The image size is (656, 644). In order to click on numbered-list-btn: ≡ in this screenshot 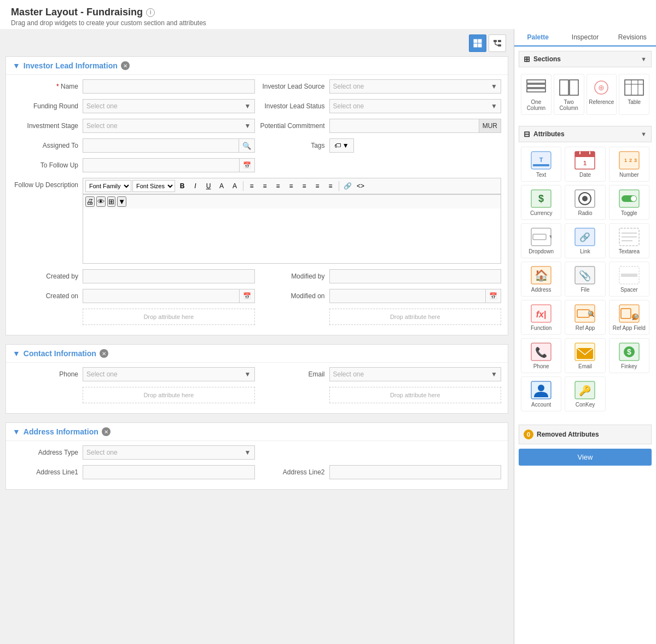, I will do `click(317, 186)`.